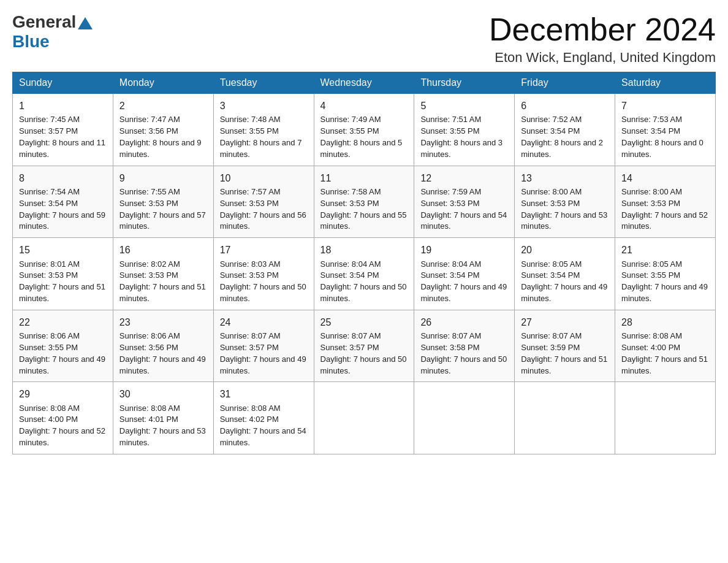 The height and width of the screenshot is (563, 728). I want to click on day-number: 2, so click(163, 105).